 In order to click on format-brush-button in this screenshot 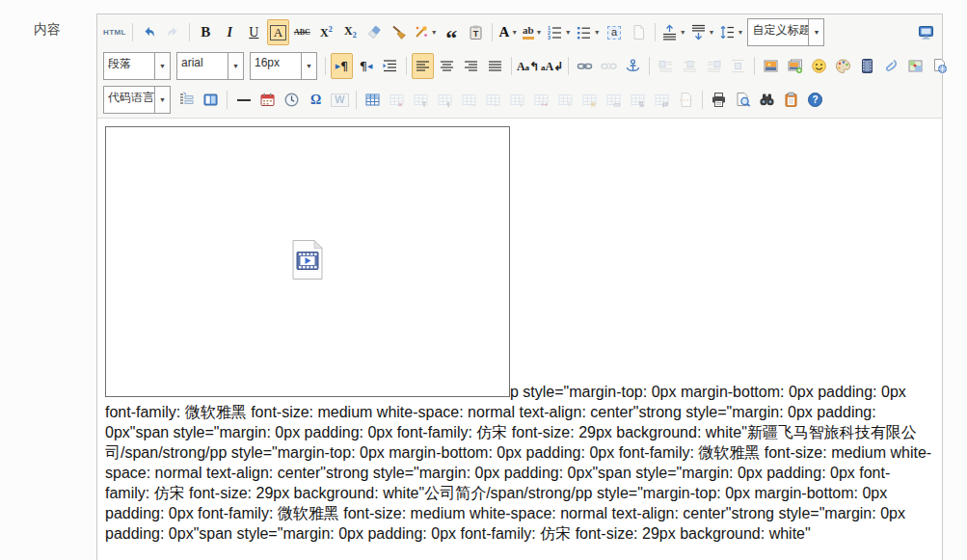, I will do `click(399, 33)`.